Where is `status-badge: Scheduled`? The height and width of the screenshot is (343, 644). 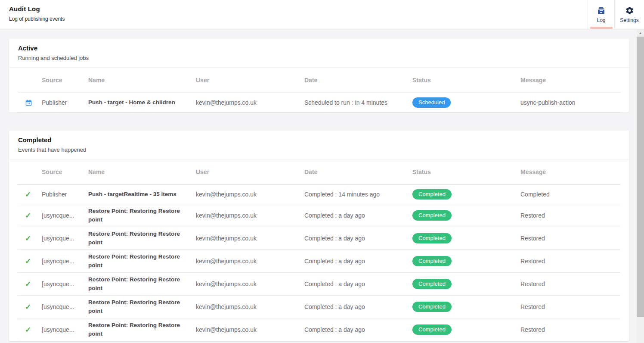
status-badge: Scheduled is located at coordinates (431, 103).